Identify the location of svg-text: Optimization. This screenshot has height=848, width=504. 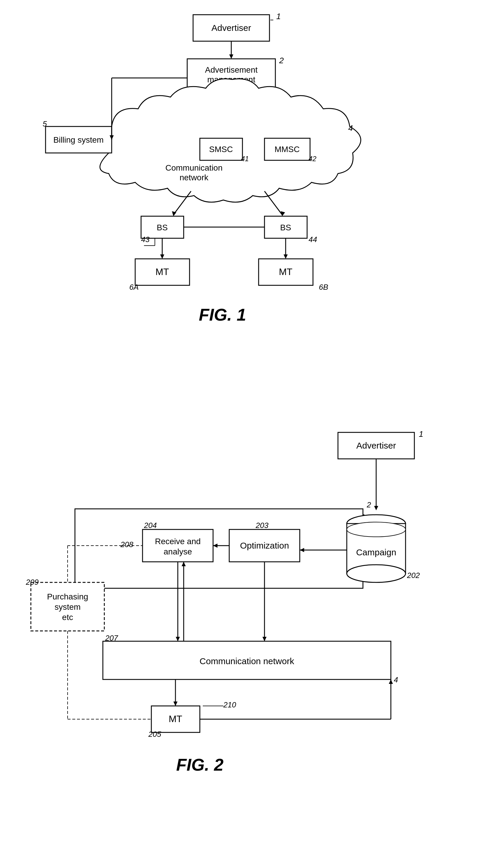
(265, 546).